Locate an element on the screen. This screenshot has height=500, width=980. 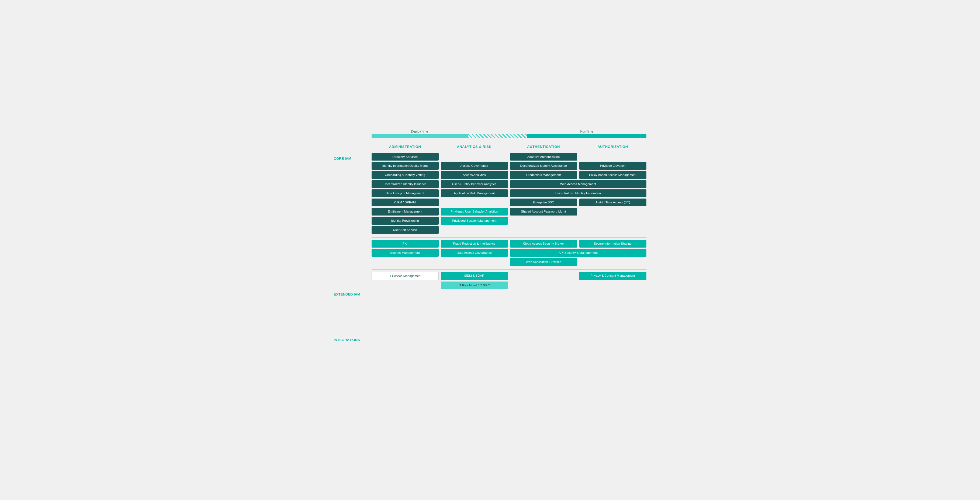
main-layout: CORE IAM EXTENDED IAM INTEGRATIONS ADMIN… is located at coordinates (490, 257).